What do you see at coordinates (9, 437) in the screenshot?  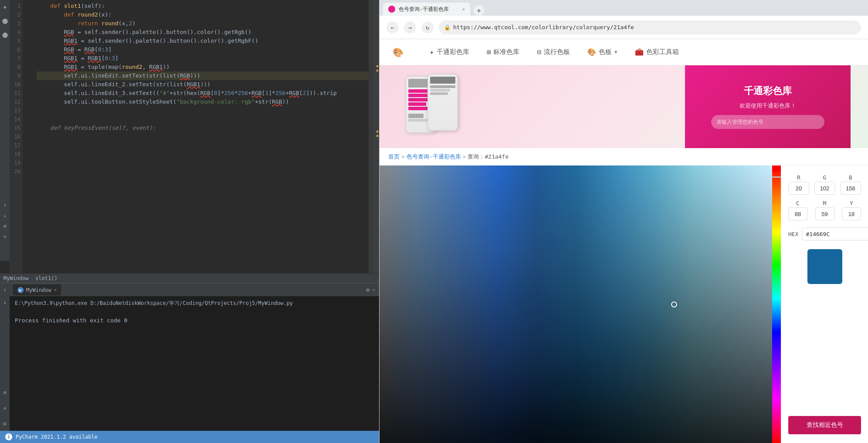 I see `notification-icon: i` at bounding box center [9, 437].